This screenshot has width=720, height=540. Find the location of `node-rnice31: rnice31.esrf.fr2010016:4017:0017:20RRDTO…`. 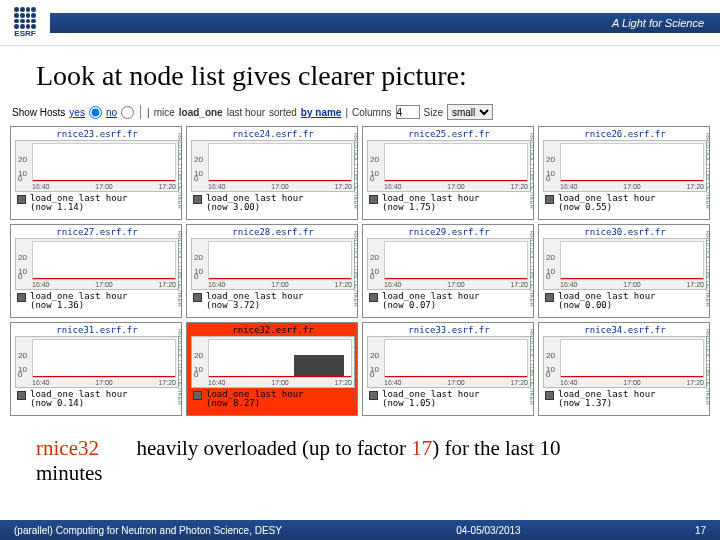

node-rnice31: rnice31.esrf.fr2010016:4017:0017:20RRDTO… is located at coordinates (96, 369).